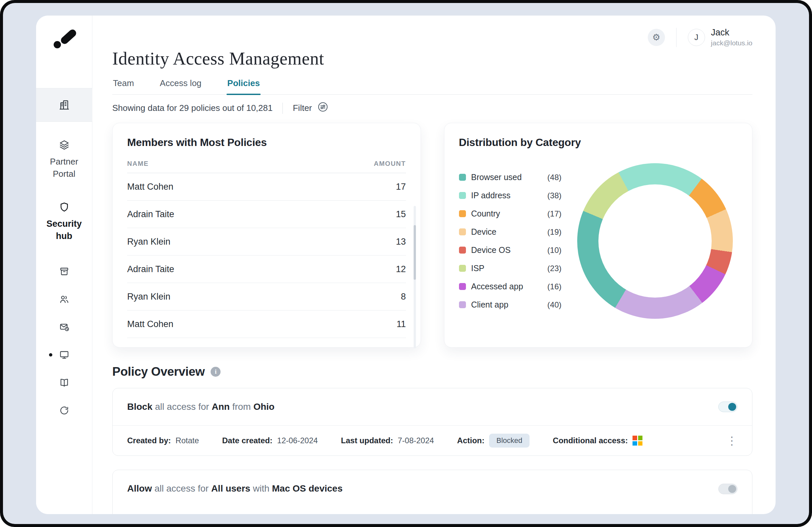  I want to click on members-table-body: Matt Cohen17Adrain Taite15Ryan Klein13Ad…, so click(267, 256).